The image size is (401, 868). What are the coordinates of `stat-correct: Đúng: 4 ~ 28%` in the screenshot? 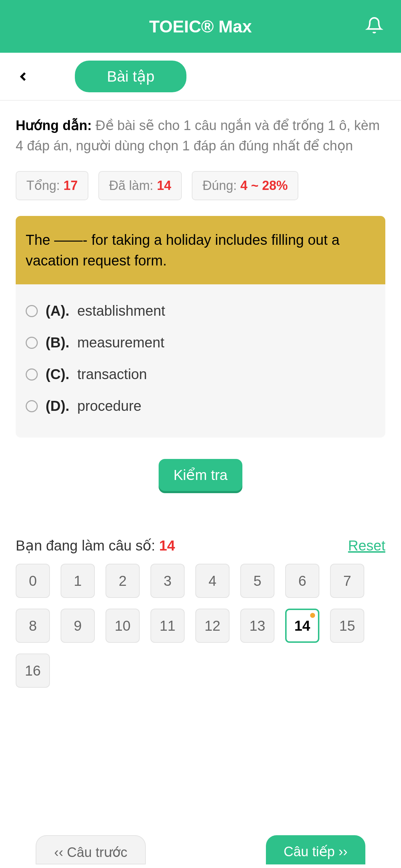 It's located at (245, 186).